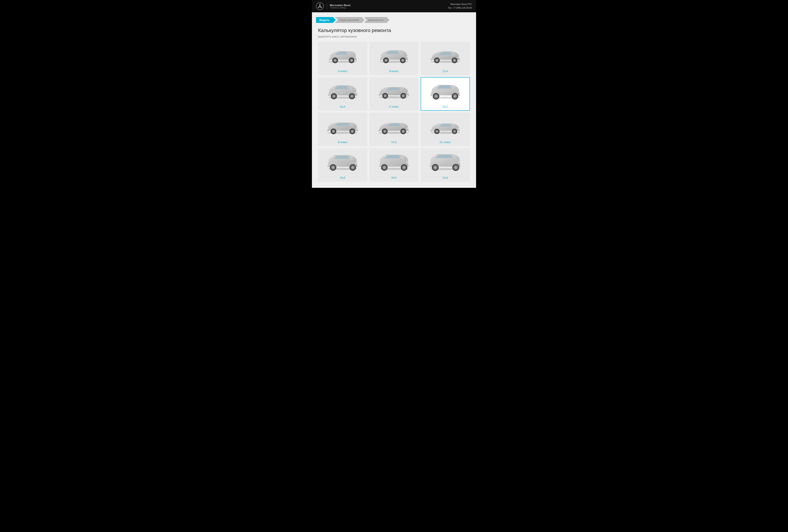  What do you see at coordinates (342, 127) in the screenshot?
I see `car-svg-e-class` at bounding box center [342, 127].